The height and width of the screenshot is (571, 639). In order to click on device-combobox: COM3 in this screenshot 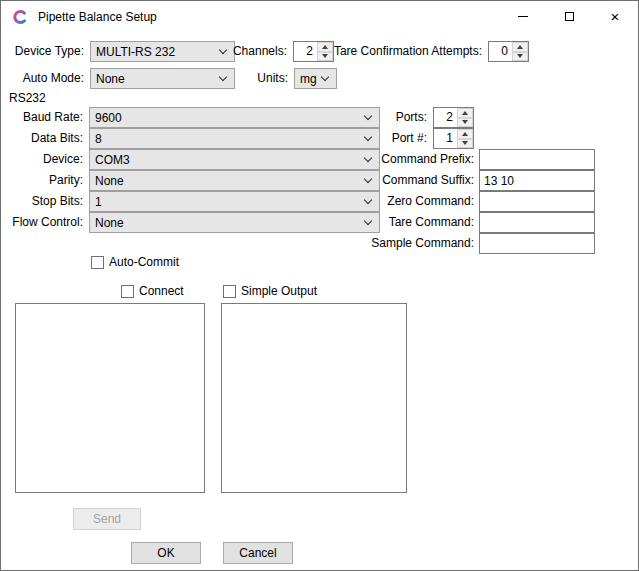, I will do `click(234, 160)`.